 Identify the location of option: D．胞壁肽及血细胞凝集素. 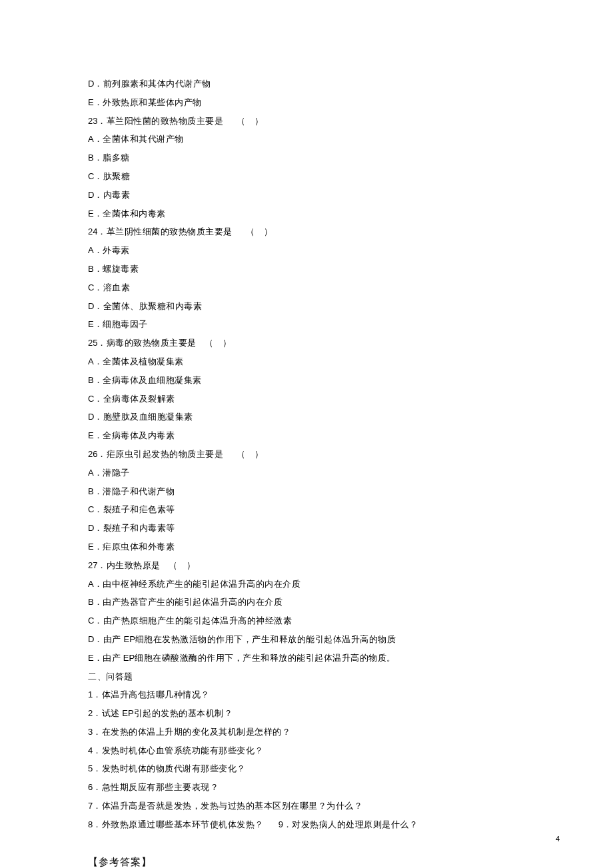
(307, 417).